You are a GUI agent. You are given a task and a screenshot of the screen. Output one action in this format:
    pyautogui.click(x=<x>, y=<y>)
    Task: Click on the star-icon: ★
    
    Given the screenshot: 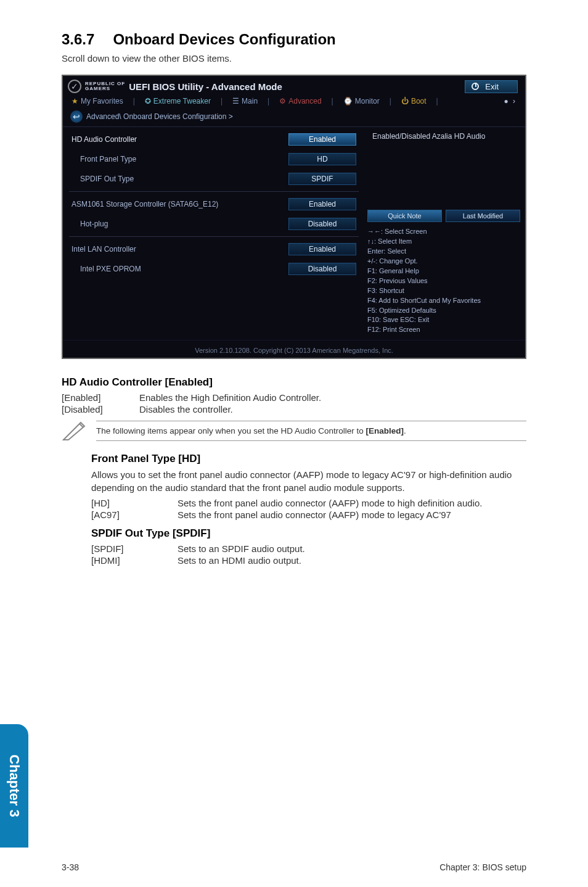 What is the action you would take?
    pyautogui.click(x=75, y=101)
    